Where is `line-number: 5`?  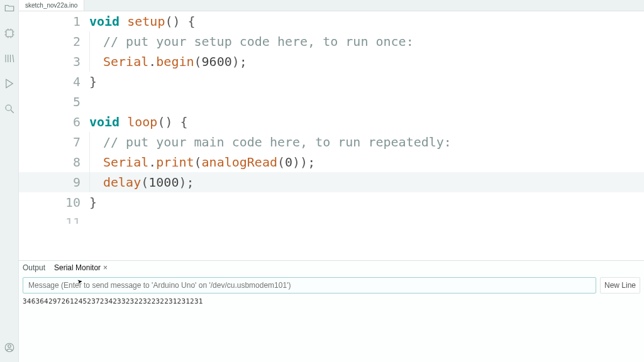 line-number: 5 is located at coordinates (54, 102).